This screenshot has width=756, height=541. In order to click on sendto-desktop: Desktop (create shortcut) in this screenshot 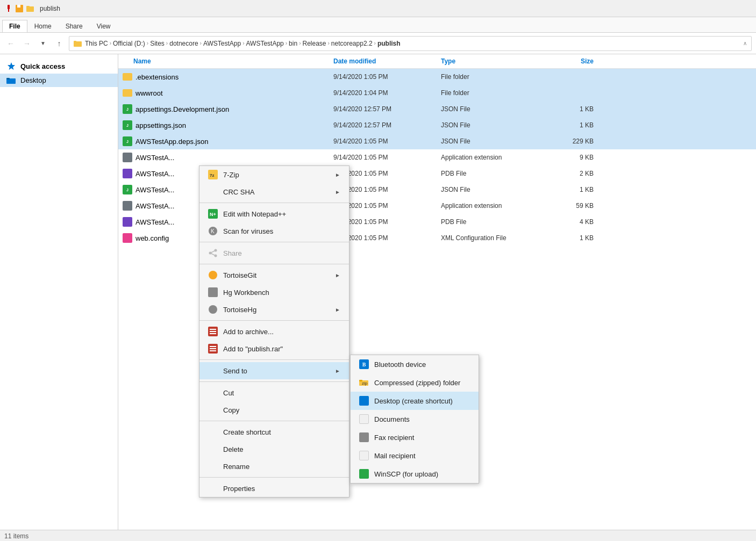, I will do `click(415, 401)`.